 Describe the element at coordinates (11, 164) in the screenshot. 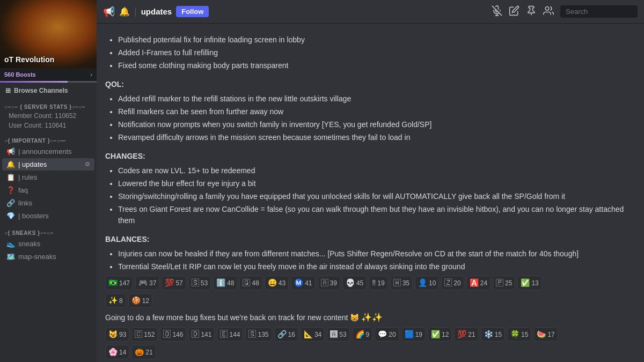

I see `updates-icon: 🔔` at that location.